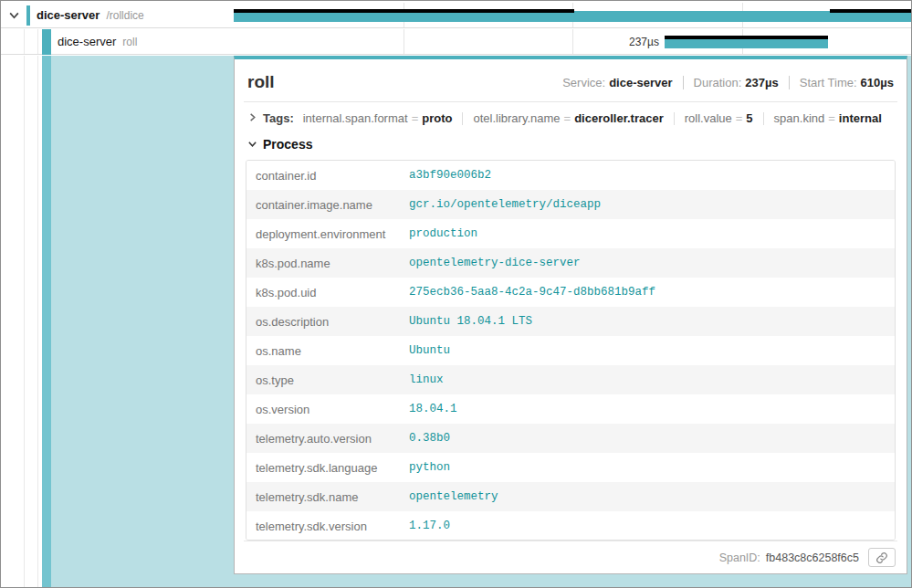 The height and width of the screenshot is (588, 912). I want to click on span-overview: Service:dice-server Duration:237µs Start…, so click(729, 82).